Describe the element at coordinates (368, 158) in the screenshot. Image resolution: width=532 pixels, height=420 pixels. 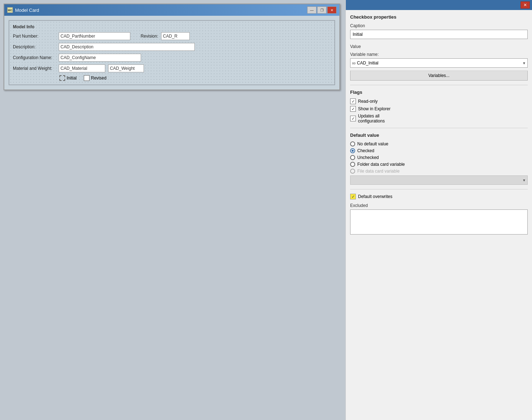
I see `unchecked-label: Unchecked` at that location.